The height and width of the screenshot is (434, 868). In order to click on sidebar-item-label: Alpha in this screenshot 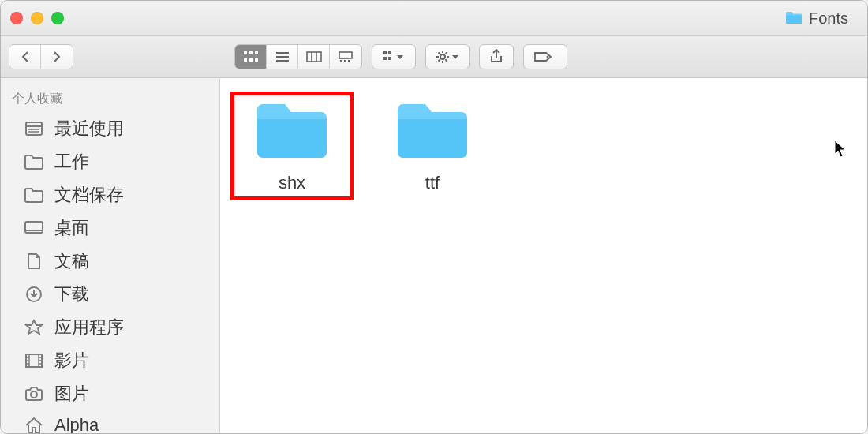, I will do `click(77, 425)`.